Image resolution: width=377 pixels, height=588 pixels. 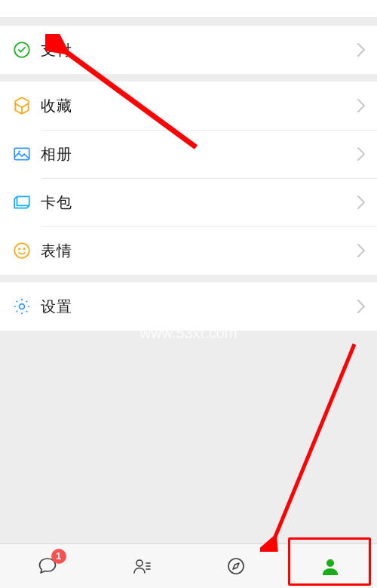 I want to click on chats-badge: 1, so click(x=59, y=556).